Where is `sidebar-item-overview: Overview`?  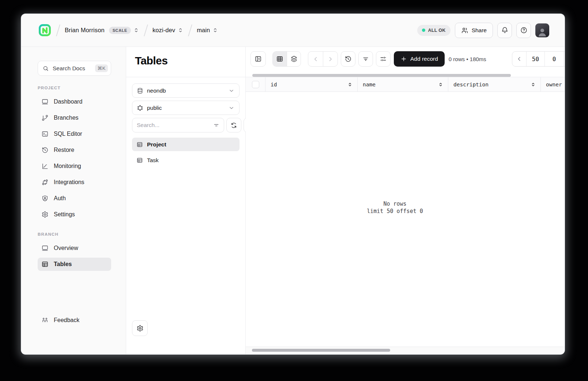
sidebar-item-overview: Overview is located at coordinates (75, 248).